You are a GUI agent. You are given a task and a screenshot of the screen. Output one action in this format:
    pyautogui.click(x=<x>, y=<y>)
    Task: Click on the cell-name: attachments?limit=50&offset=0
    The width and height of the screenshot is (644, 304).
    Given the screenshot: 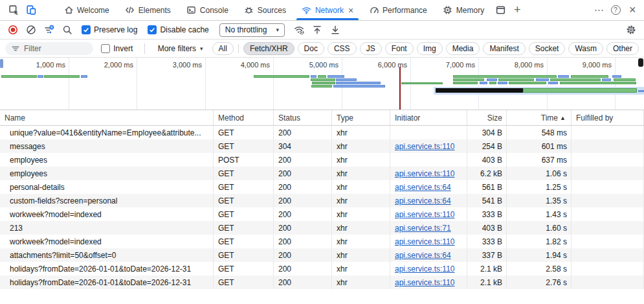 What is the action you would take?
    pyautogui.click(x=107, y=255)
    